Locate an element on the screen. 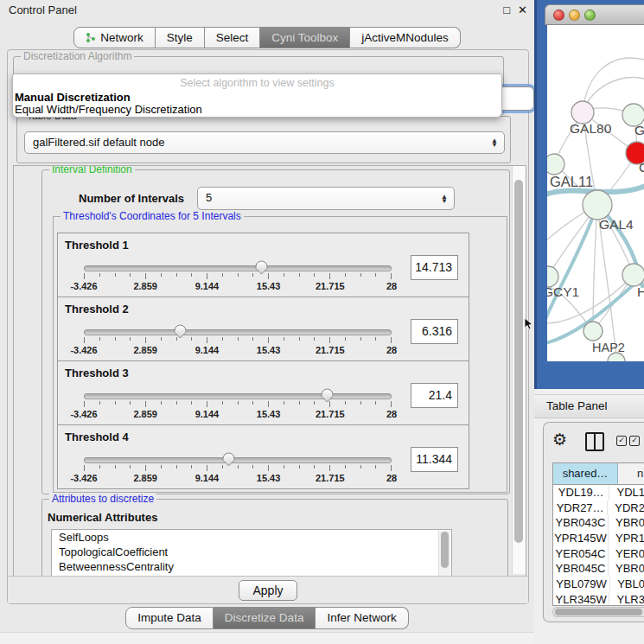 This screenshot has height=644, width=644. apply-button: Apply is located at coordinates (268, 590).